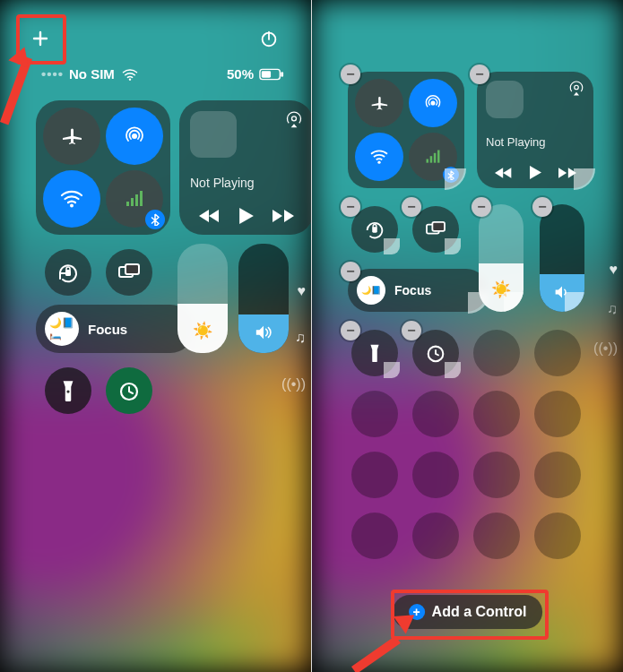 The image size is (623, 672). Describe the element at coordinates (411, 331) in the screenshot. I see `remove-timer: −` at that location.